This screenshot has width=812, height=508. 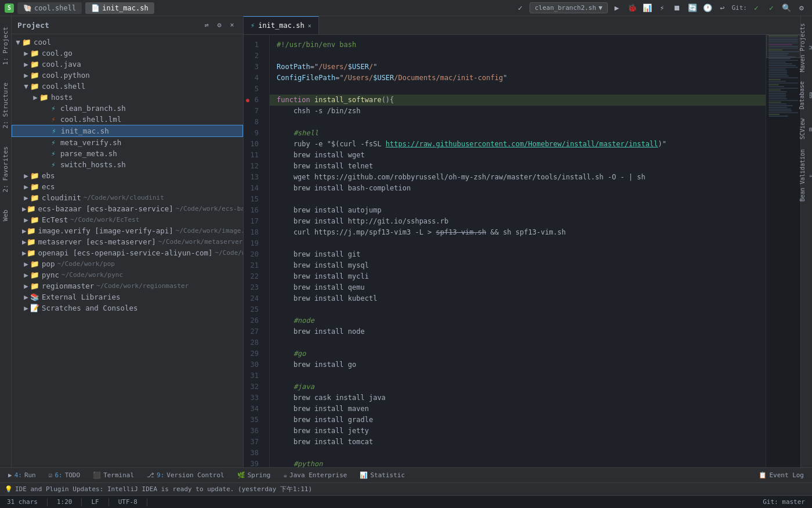 I want to click on status-position: 1:20, so click(x=65, y=502).